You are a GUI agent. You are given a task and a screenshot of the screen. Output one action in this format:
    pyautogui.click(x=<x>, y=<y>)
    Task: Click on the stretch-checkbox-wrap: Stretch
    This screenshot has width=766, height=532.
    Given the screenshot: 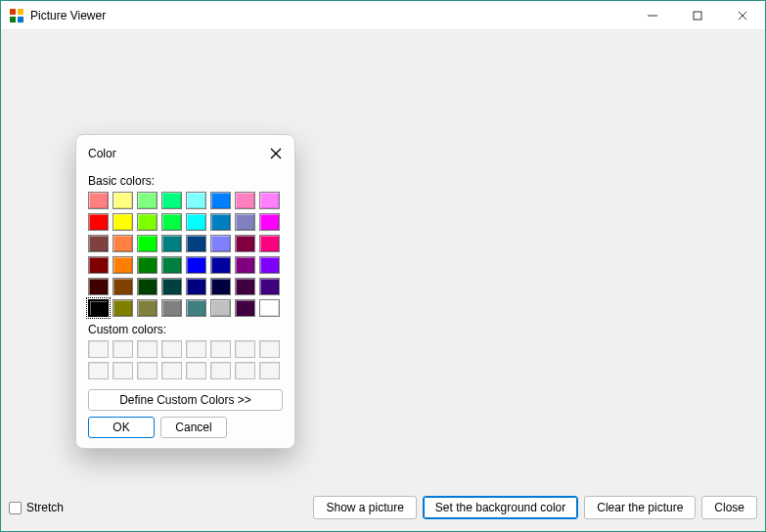 What is the action you would take?
    pyautogui.click(x=36, y=508)
    